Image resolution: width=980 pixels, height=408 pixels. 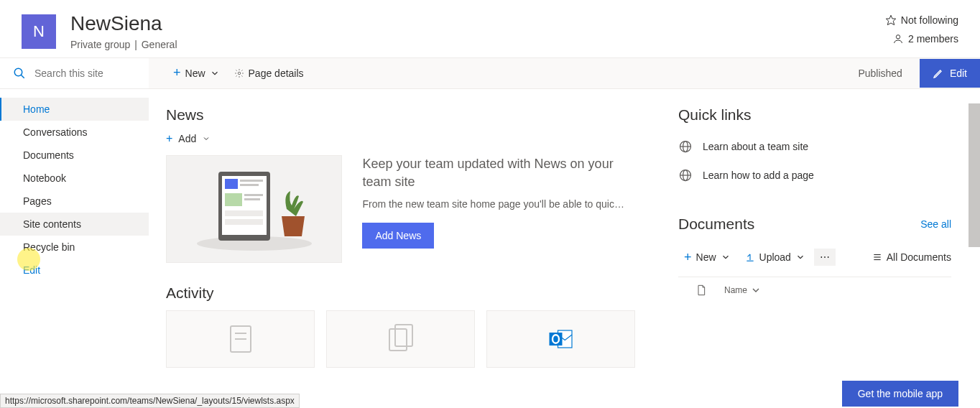 I want to click on globe-icon, so click(x=685, y=175).